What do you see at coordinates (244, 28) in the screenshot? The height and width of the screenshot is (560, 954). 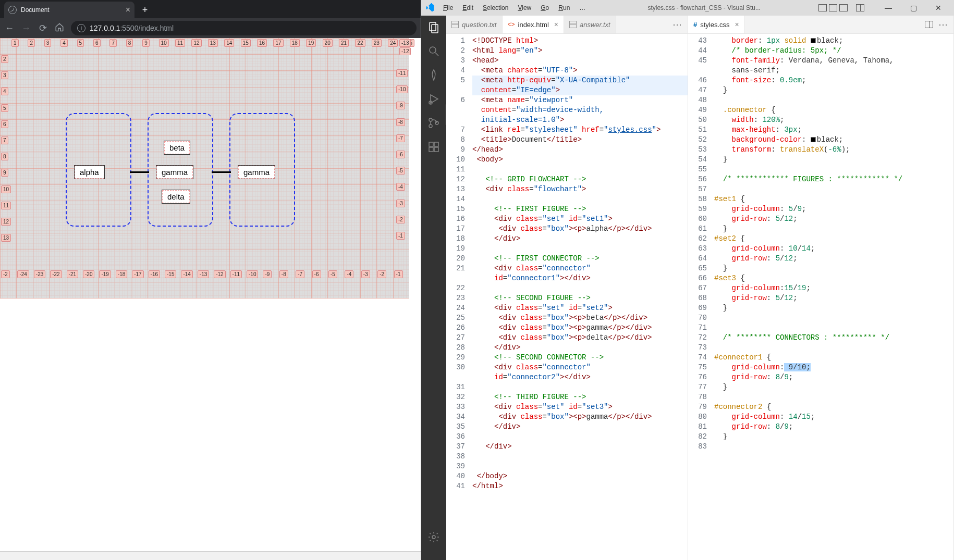 I see `url-bar: i 127.0.0.1:5500/index.html` at bounding box center [244, 28].